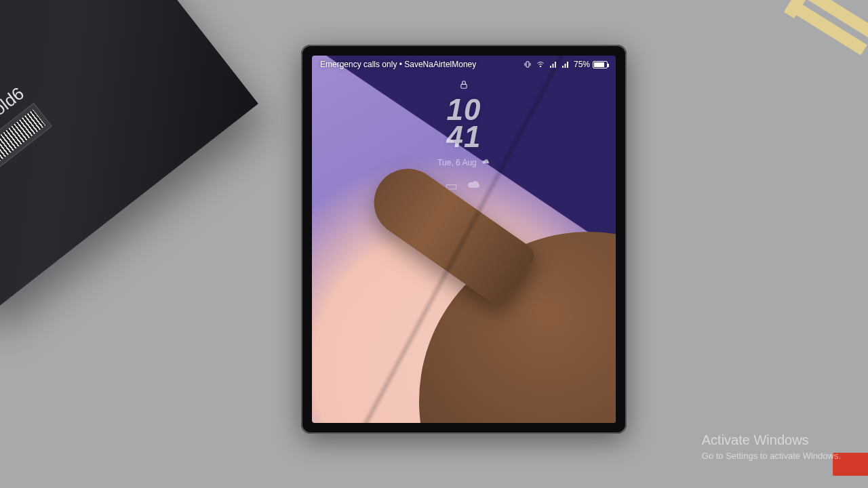 The height and width of the screenshot is (488, 868). I want to click on clock-hour: 10, so click(464, 110).